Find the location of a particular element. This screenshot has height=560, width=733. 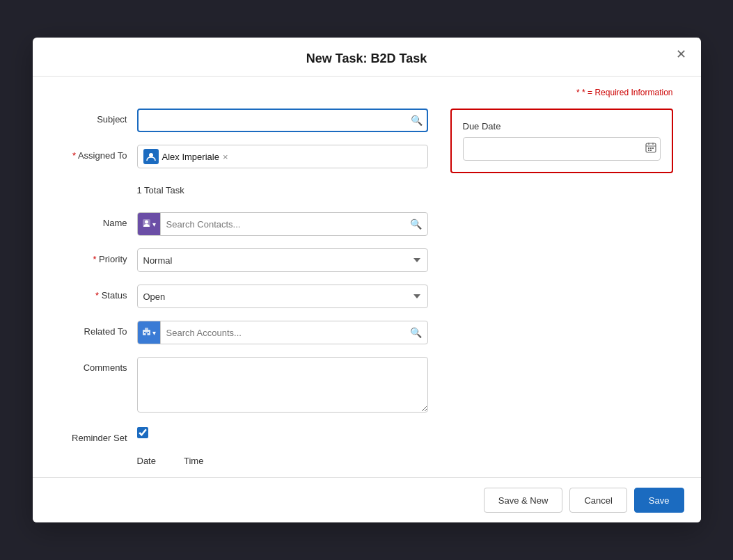

status-control: Open Closed Pending Input is located at coordinates (283, 296).